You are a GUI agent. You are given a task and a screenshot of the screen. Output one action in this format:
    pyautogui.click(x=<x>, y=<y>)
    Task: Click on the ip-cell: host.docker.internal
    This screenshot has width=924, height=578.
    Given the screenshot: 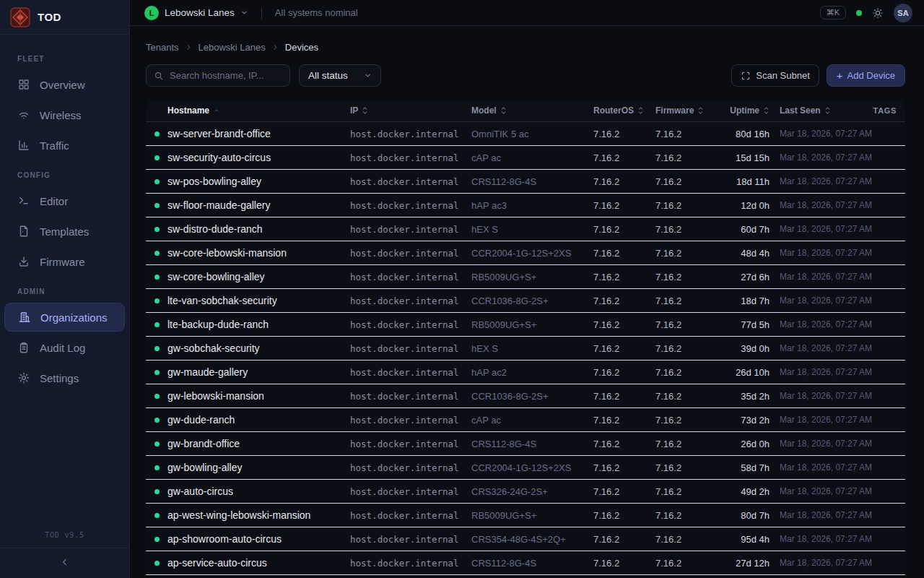 What is the action you would take?
    pyautogui.click(x=411, y=539)
    